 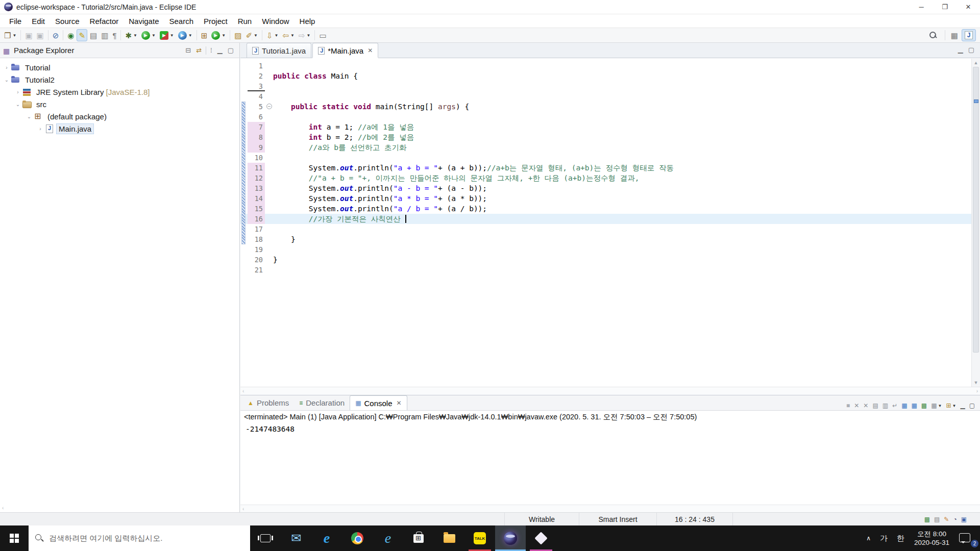 What do you see at coordinates (119, 67) in the screenshot?
I see `tree-item-tutorial: ›Tutorial` at bounding box center [119, 67].